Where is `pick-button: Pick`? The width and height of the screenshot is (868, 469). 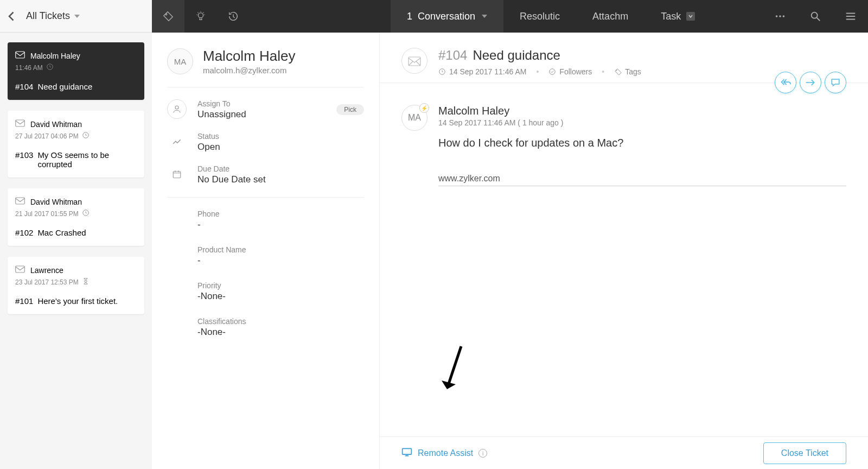 pick-button: Pick is located at coordinates (350, 110).